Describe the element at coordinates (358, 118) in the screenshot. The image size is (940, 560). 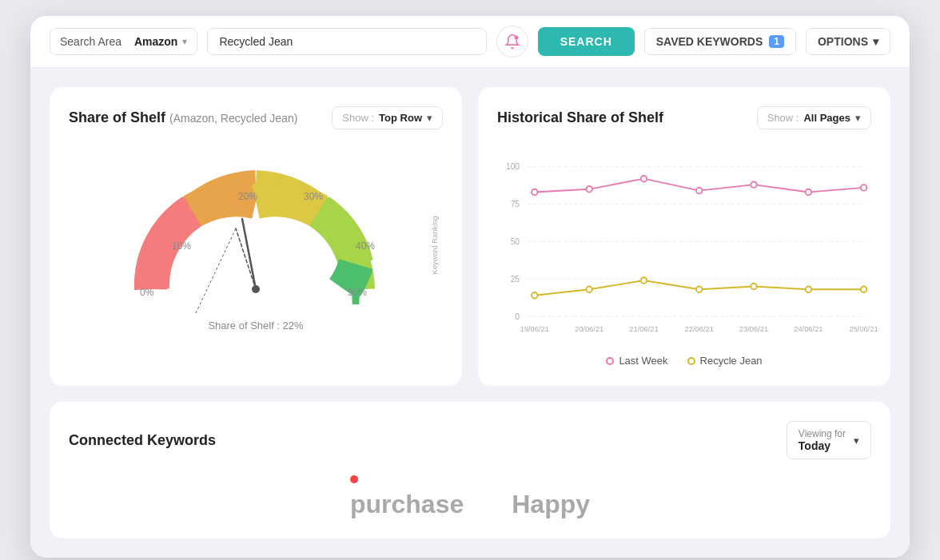
I see `show-top-row-label: Show :` at that location.